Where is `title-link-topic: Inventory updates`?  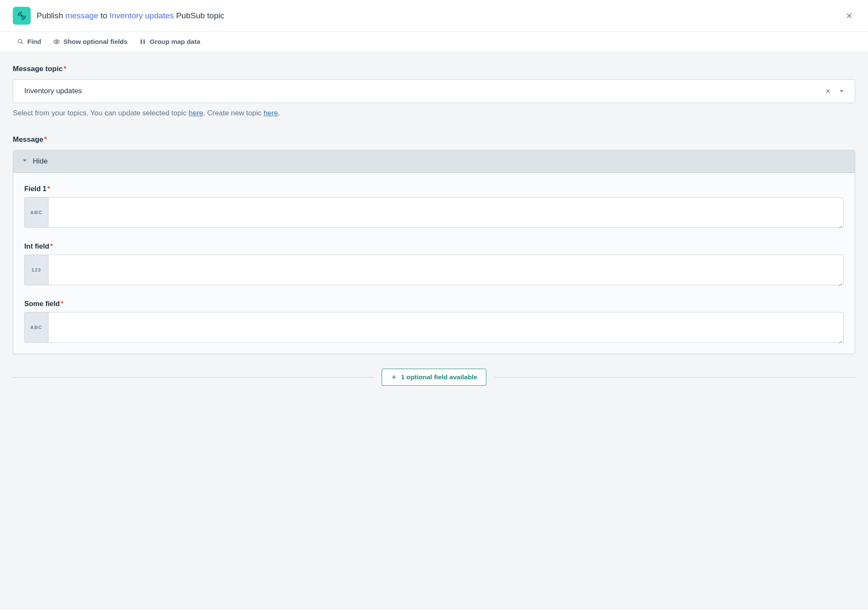
title-link-topic: Inventory updates is located at coordinates (141, 15).